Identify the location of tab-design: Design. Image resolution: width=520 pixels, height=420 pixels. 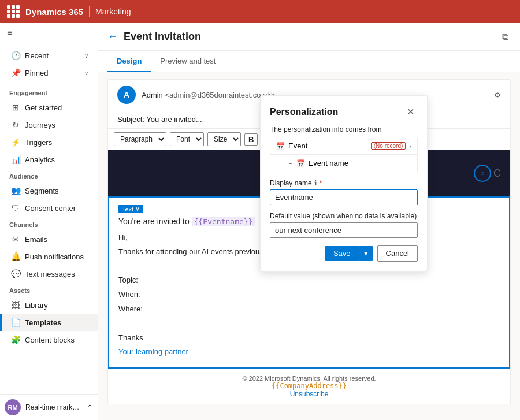
(129, 61).